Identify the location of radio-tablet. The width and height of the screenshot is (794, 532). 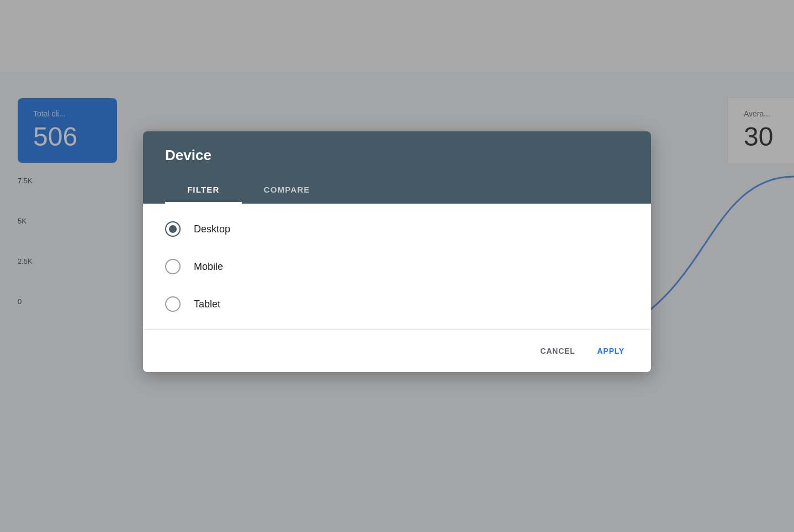
(173, 304).